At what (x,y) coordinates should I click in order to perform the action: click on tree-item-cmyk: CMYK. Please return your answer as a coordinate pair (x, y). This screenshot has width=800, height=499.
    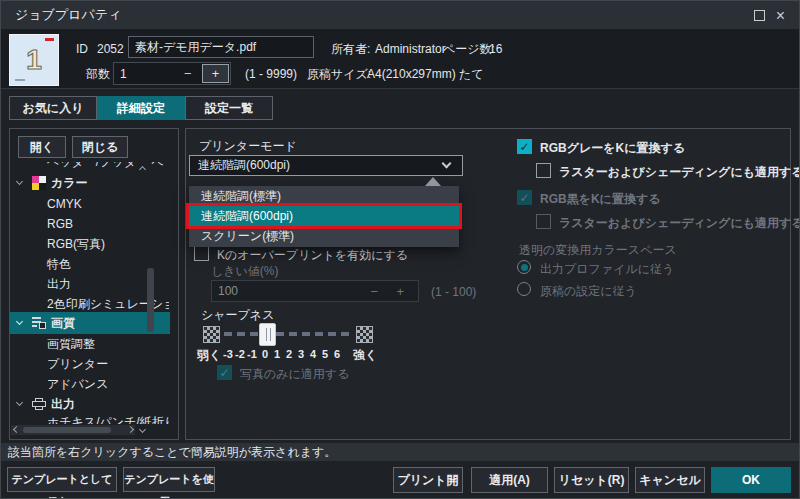
    Looking at the image, I should click on (90, 204).